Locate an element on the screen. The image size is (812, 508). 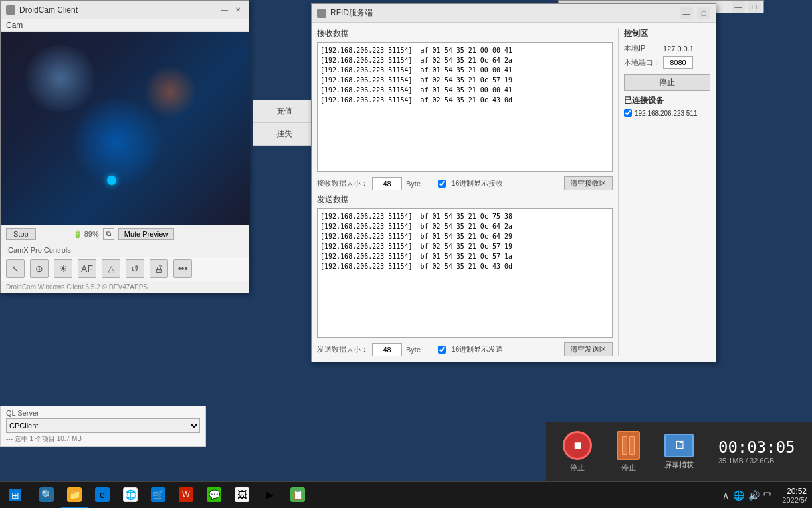
send-size-unit: Byte is located at coordinates (413, 350).